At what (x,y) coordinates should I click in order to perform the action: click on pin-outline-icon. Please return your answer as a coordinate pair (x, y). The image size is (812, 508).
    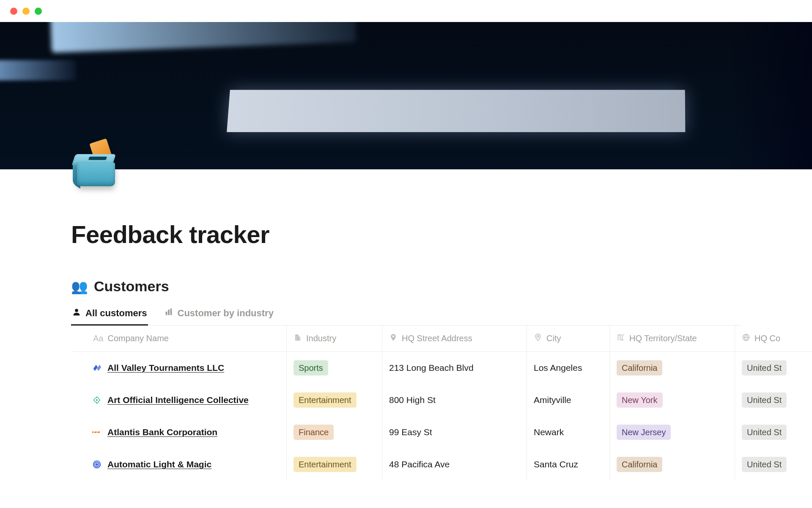
    Looking at the image, I should click on (538, 339).